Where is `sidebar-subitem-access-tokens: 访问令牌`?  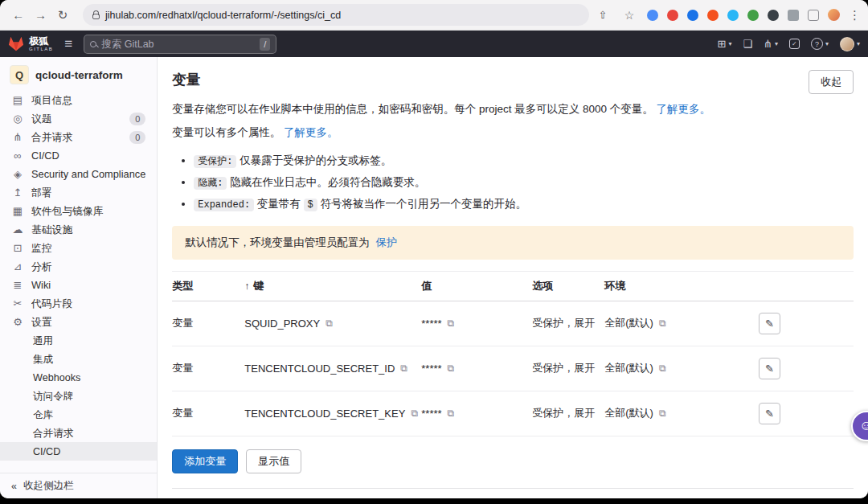
sidebar-subitem-access-tokens: 访问令牌 is located at coordinates (79, 395).